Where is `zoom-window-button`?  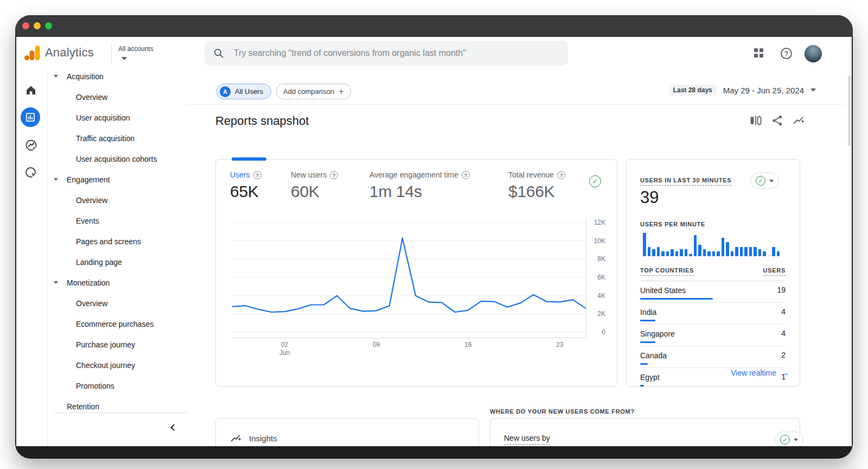
zoom-window-button is located at coordinates (49, 26).